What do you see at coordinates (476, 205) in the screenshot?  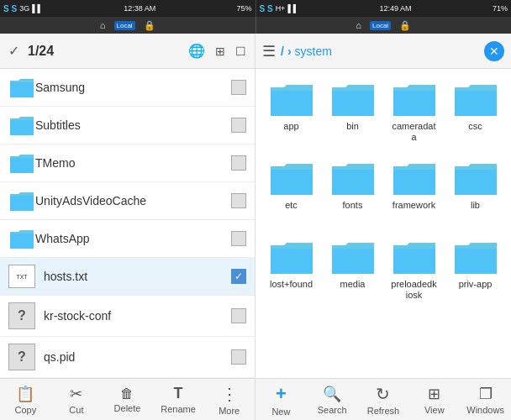 I see `folder-label: lib` at bounding box center [476, 205].